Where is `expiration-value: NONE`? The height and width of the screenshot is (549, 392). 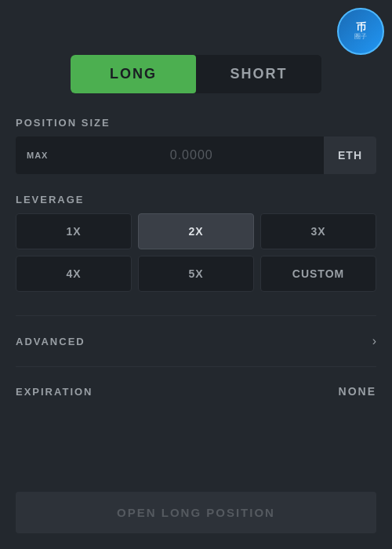 expiration-value: NONE is located at coordinates (358, 391).